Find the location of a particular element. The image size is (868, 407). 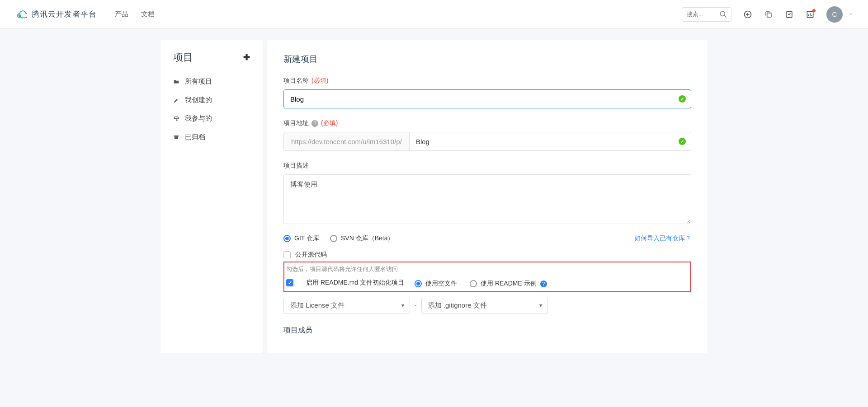

open-source-checkbox-row: 公开源代码 is located at coordinates (487, 255).